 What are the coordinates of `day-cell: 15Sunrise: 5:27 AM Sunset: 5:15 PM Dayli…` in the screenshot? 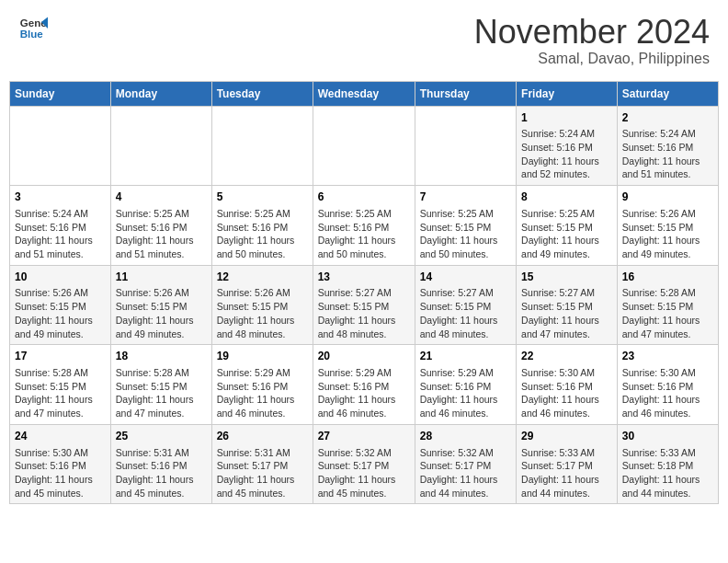 It's located at (567, 305).